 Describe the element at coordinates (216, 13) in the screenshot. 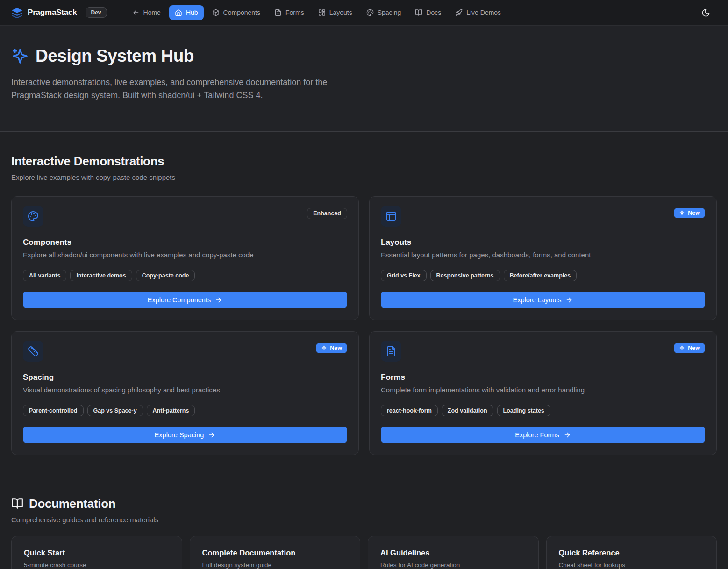

I see `box-icon` at that location.